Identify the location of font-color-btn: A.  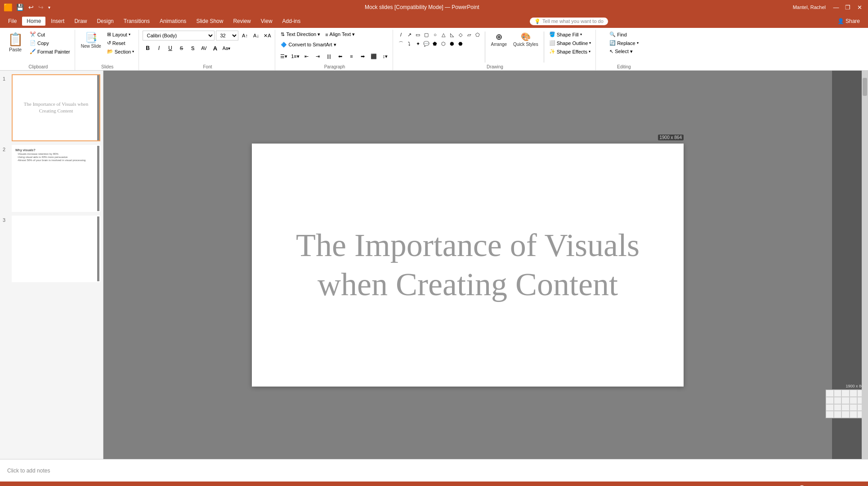
(215, 48).